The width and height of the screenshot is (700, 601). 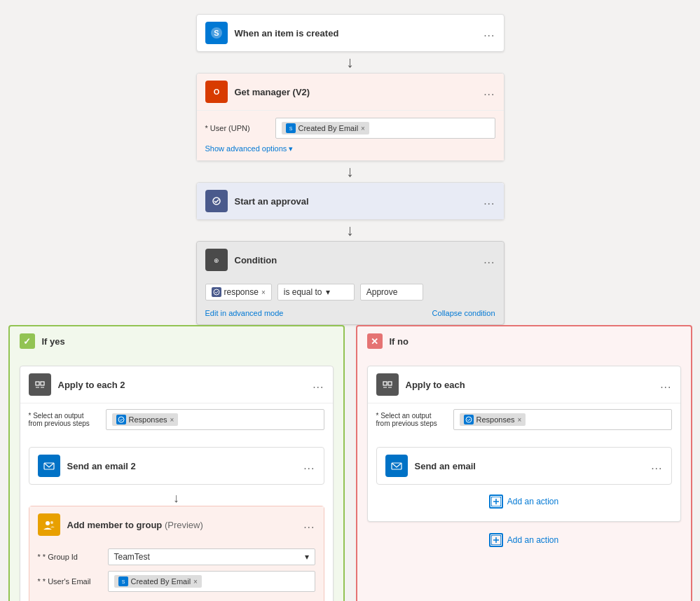 What do you see at coordinates (359, 34) in the screenshot?
I see `step-when-created-title: When an item is created` at bounding box center [359, 34].